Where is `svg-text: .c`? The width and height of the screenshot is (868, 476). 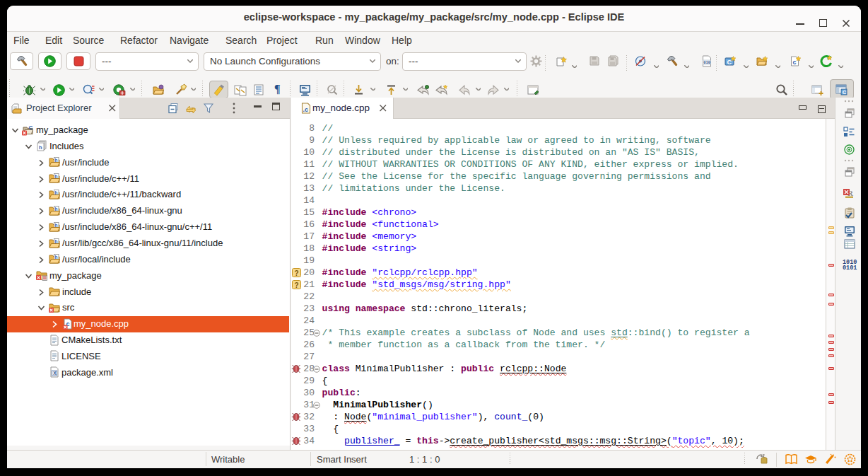
svg-text: .c is located at coordinates (306, 110).